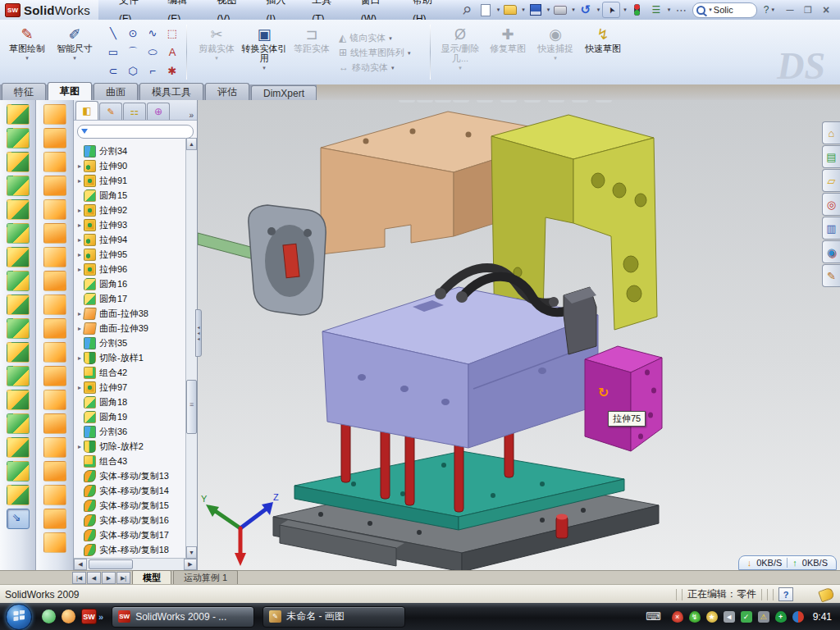 The height and width of the screenshot is (630, 840). What do you see at coordinates (460, 52) in the screenshot?
I see `display-delete-relations-button: Ø显示/删除几...▾` at bounding box center [460, 52].